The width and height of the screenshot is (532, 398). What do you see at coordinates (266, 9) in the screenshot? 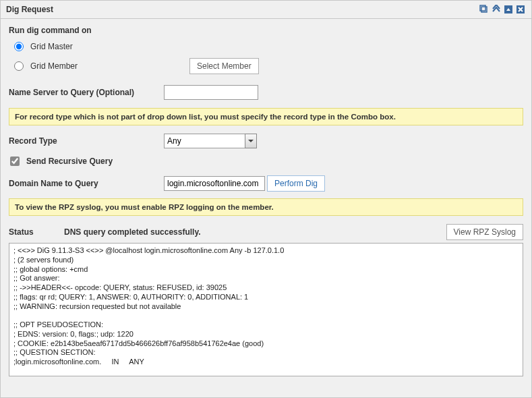
I see `panel-header: Dig Request` at bounding box center [266, 9].